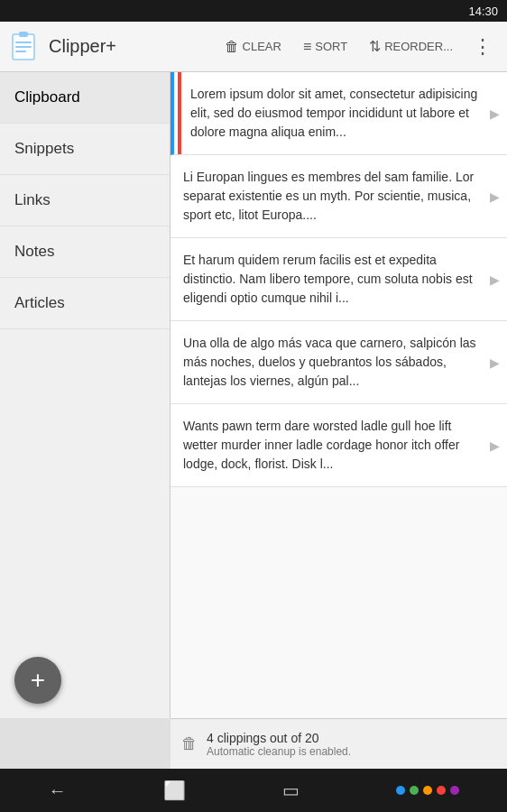  Describe the element at coordinates (180, 114) in the screenshot. I see `red-border-indicator` at that location.